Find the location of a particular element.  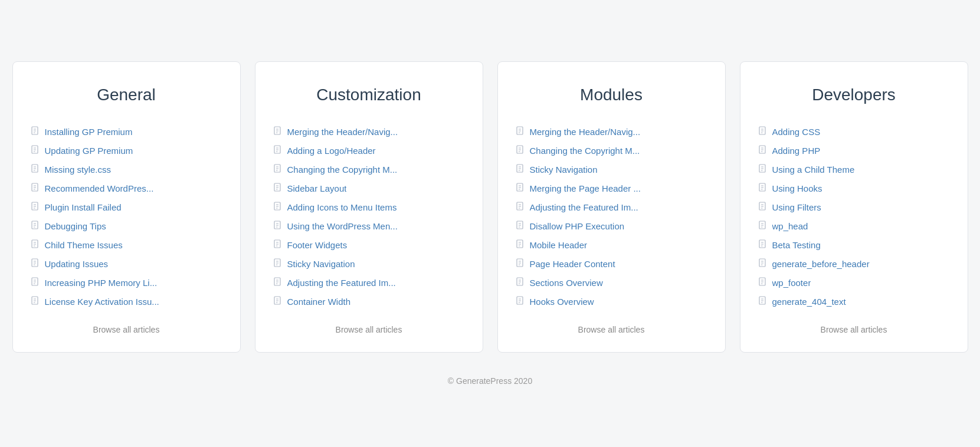

article-link: Recommended WordPres... is located at coordinates (99, 189).